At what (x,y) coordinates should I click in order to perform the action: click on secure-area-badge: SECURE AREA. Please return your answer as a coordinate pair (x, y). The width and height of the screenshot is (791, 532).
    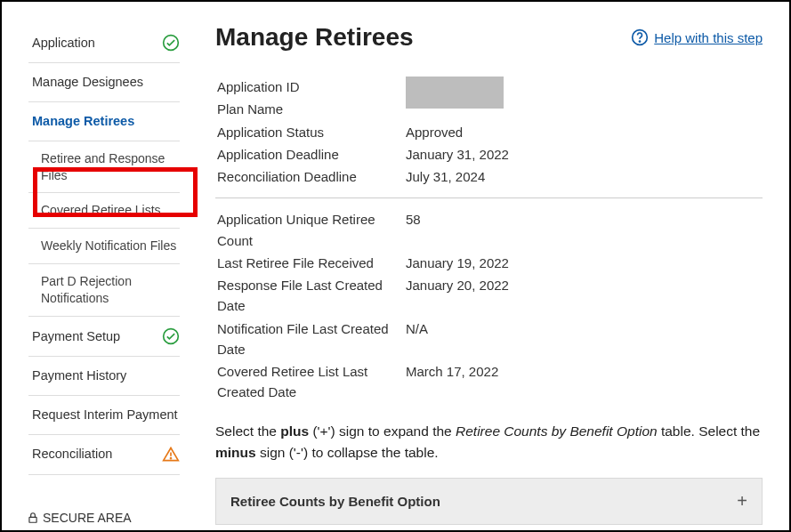
    Looking at the image, I should click on (79, 518).